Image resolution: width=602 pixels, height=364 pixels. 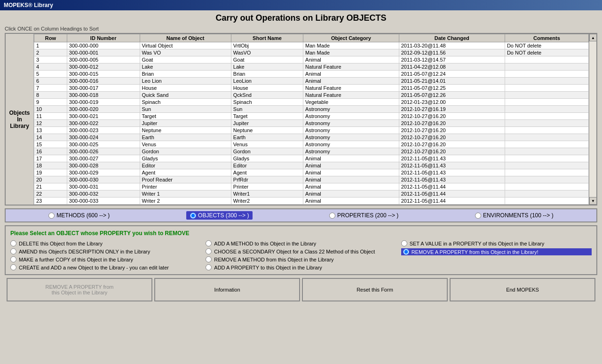 What do you see at coordinates (185, 151) in the screenshot?
I see `table-cell: Gordon` at bounding box center [185, 151].